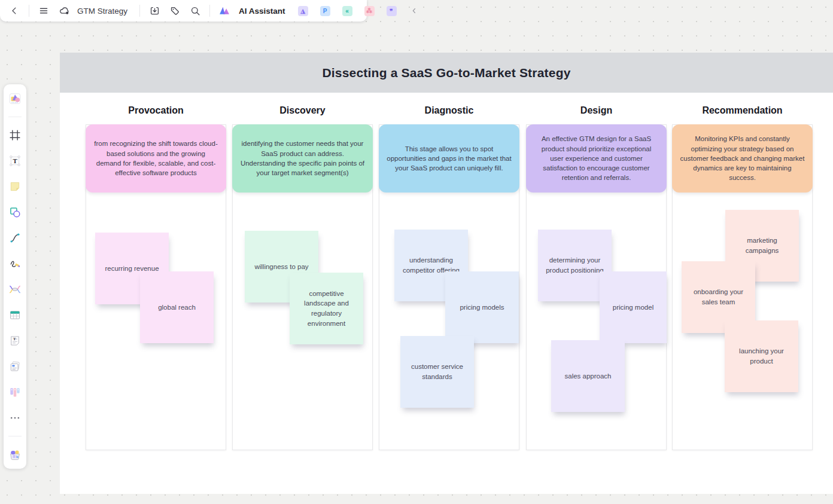  Describe the element at coordinates (633, 307) in the screenshot. I see `sticky-note: pricing model` at that location.